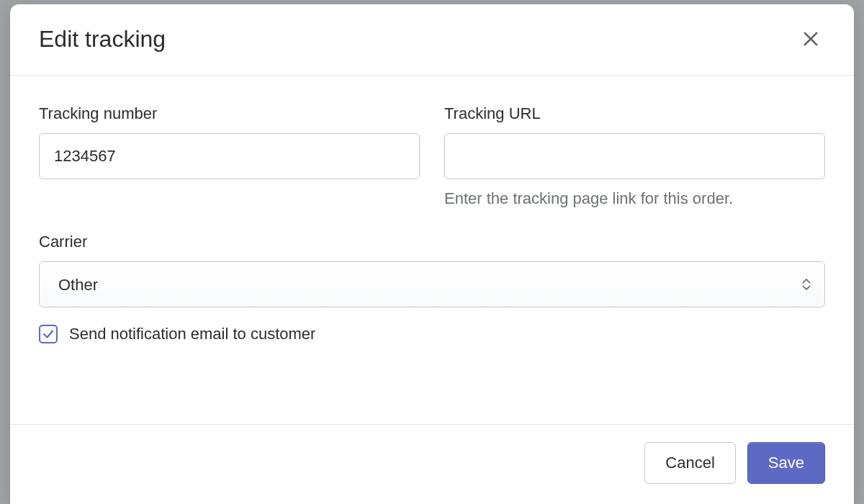 This screenshot has height=504, width=864. What do you see at coordinates (635, 114) in the screenshot?
I see `tracking-url-label: Tracking URL` at bounding box center [635, 114].